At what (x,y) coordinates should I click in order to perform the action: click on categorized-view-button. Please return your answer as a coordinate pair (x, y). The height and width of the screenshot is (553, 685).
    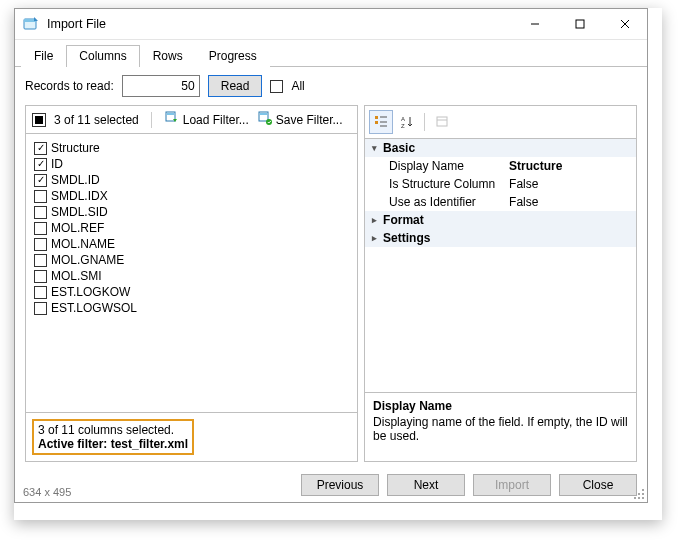
    Looking at the image, I should click on (381, 122).